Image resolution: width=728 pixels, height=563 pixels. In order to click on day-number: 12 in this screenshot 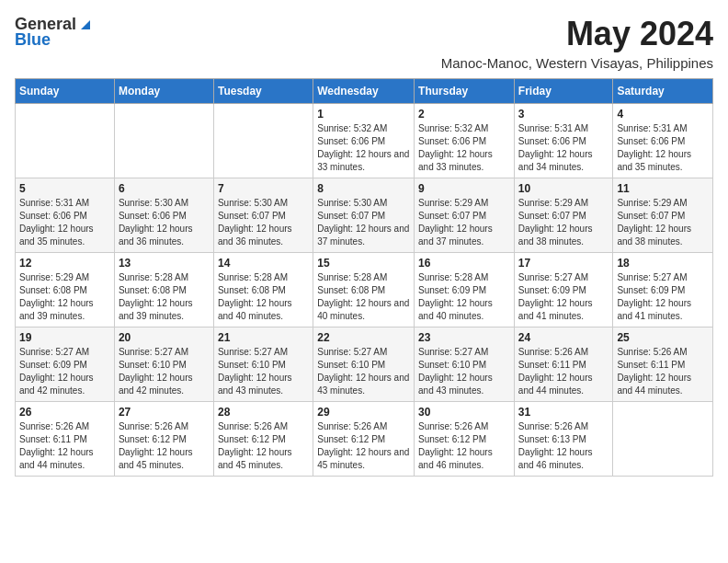, I will do `click(64, 263)`.